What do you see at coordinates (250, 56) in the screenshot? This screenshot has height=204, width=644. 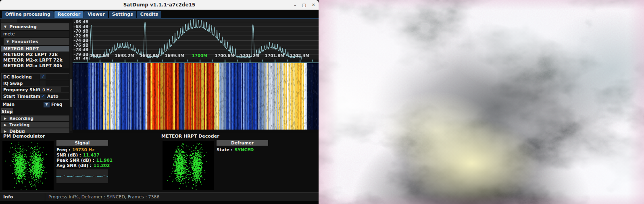 I see `freq-axis-label: 1701.2M` at bounding box center [250, 56].